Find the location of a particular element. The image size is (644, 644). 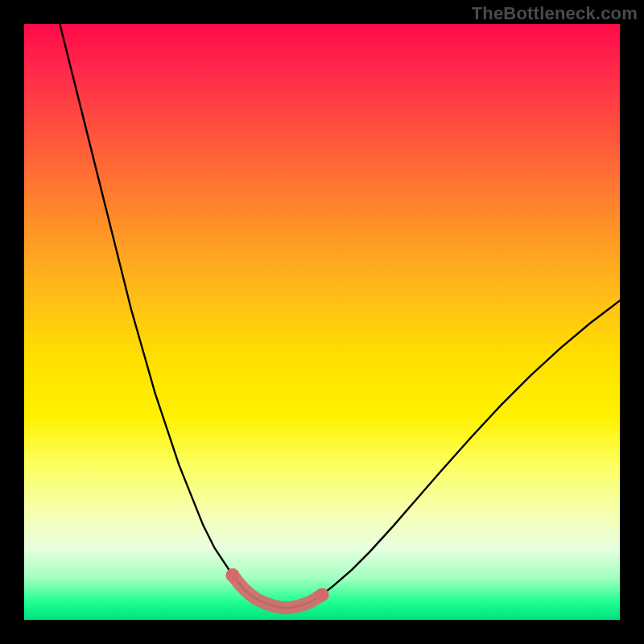

valley-highlight is located at coordinates (277, 592).